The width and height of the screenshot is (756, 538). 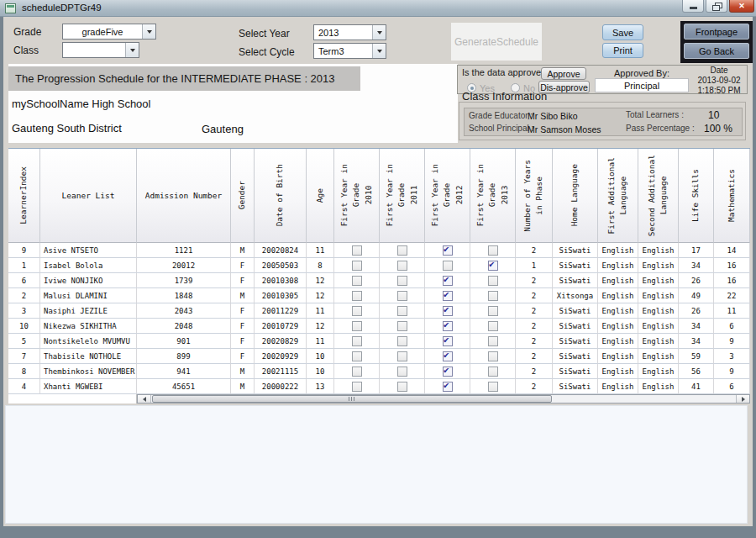 What do you see at coordinates (402, 196) in the screenshot?
I see `header-cell: First Year in Grade 2011` at bounding box center [402, 196].